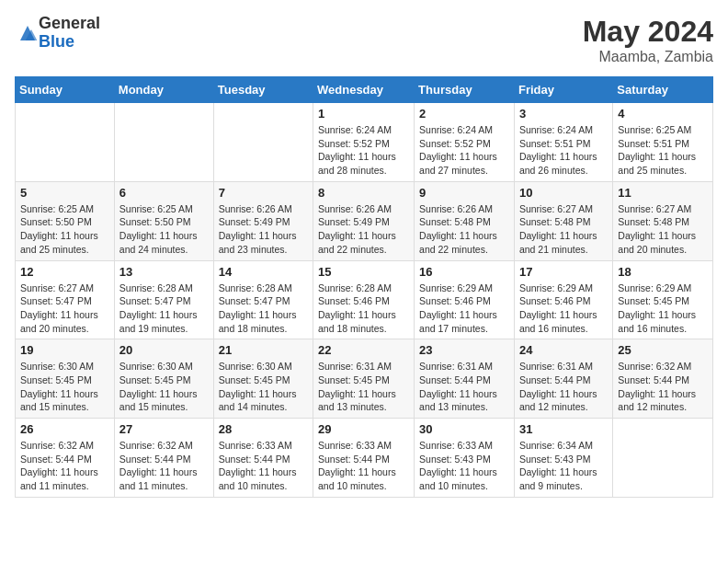 The image size is (728, 563). I want to click on day-number: 26, so click(64, 429).